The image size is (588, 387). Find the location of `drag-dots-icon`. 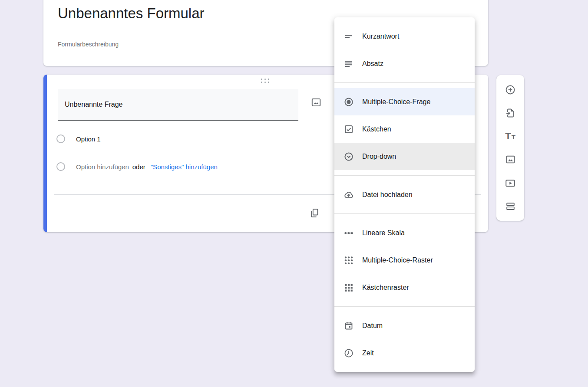

drag-dots-icon is located at coordinates (265, 81).